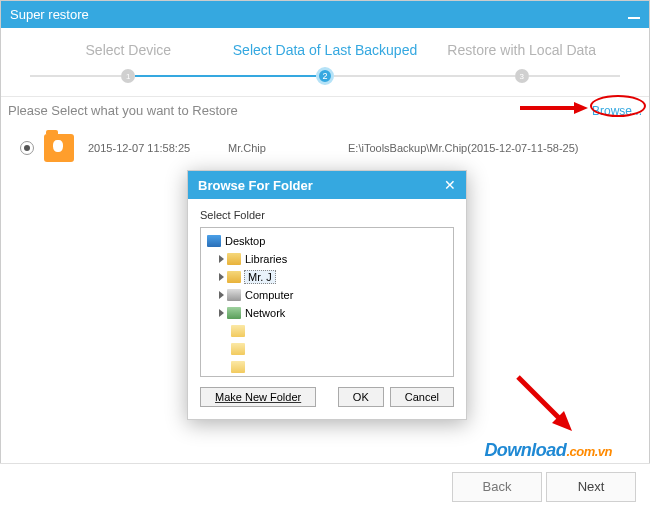 Image resolution: width=650 pixels, height=509 pixels. Describe the element at coordinates (234, 313) in the screenshot. I see `network-icon` at that location.